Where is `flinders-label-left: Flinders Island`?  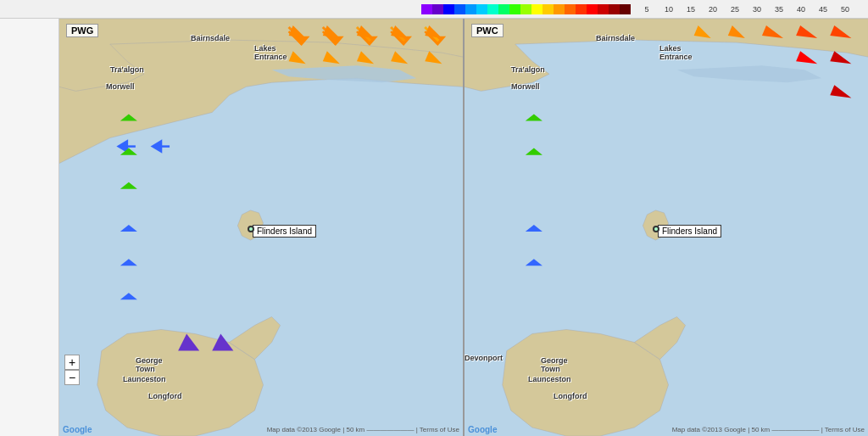 flinders-label-left: Flinders Island is located at coordinates (285, 231).